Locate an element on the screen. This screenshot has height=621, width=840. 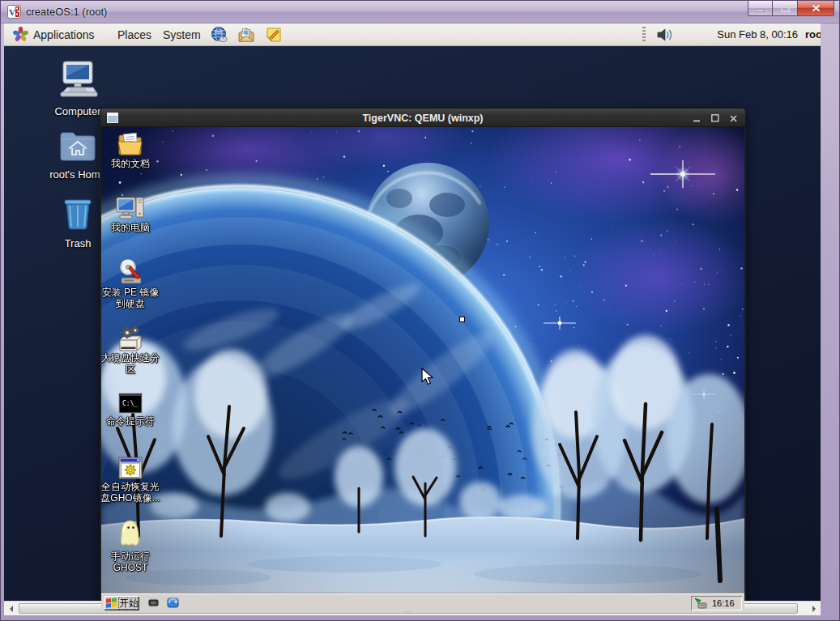
xp-system-tray: 16:16 is located at coordinates (716, 603).